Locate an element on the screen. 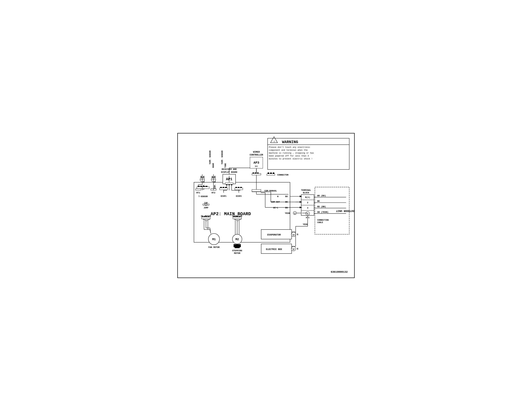 The height and width of the screenshot is (411, 532). svg-text: CONTROLLER is located at coordinates (256, 155).